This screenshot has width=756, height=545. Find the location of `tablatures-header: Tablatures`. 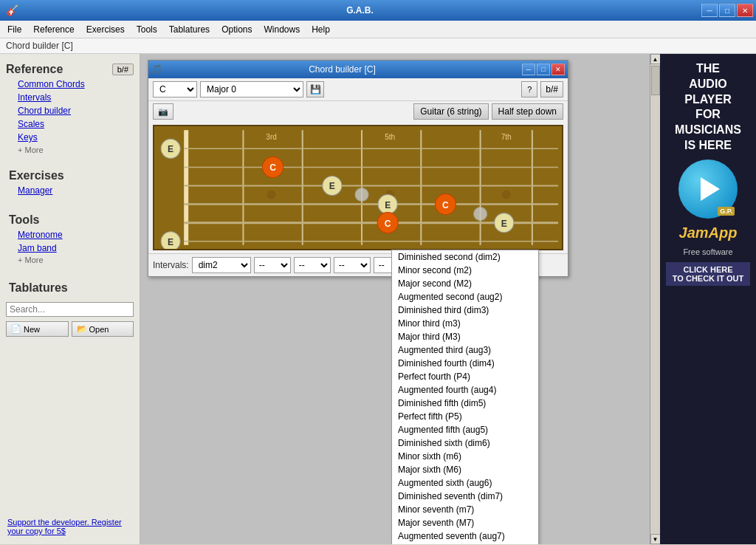

tablatures-header: Tablatures is located at coordinates (69, 287).